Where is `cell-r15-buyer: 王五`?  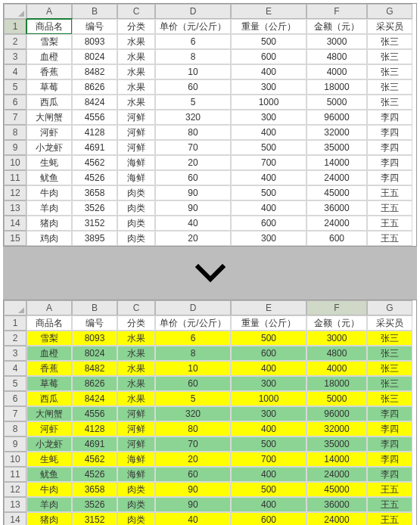
cell-r15-buyer: 王五 is located at coordinates (390, 238).